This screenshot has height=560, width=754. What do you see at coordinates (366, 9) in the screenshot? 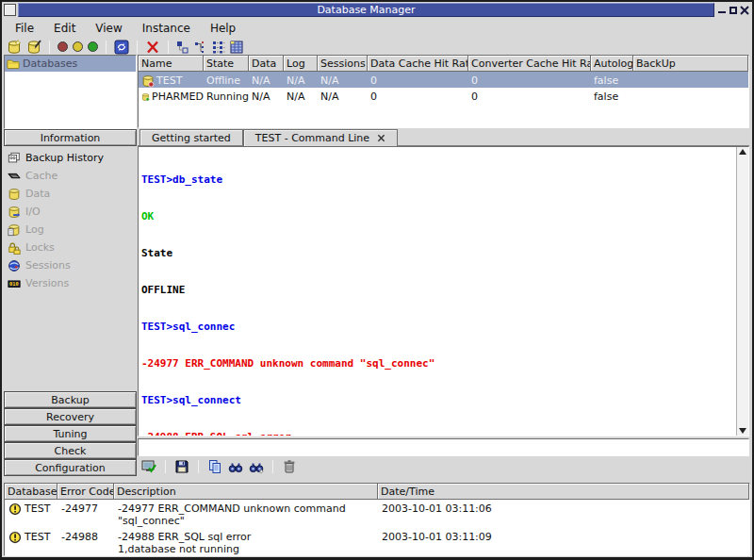
I see `titlebar-drag-area: Database Manager` at bounding box center [366, 9].